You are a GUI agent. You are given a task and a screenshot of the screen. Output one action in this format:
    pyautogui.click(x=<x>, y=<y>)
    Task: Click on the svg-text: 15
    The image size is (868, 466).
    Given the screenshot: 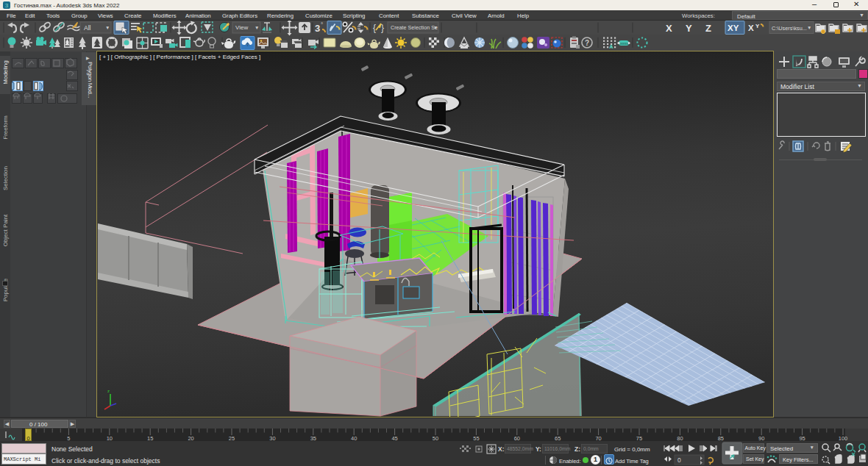 What is the action you would take?
    pyautogui.click(x=150, y=438)
    